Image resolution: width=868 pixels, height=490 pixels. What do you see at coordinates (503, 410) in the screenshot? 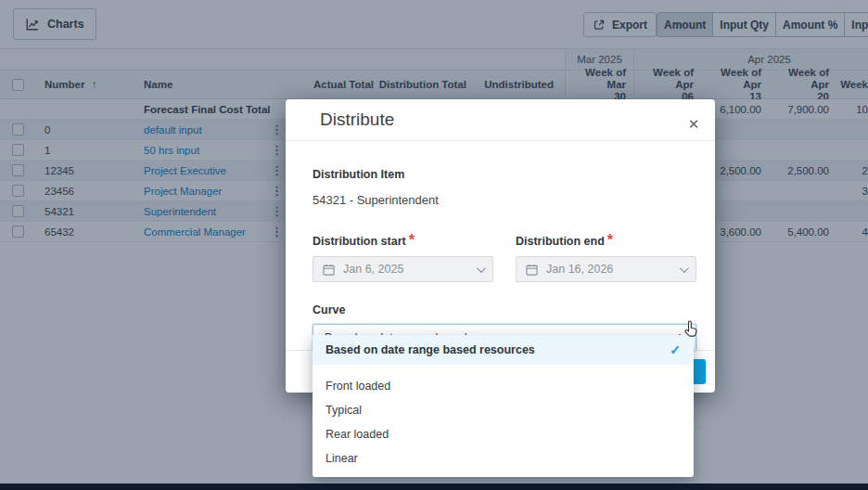
I see `dropdown-option: Typical` at bounding box center [503, 410].